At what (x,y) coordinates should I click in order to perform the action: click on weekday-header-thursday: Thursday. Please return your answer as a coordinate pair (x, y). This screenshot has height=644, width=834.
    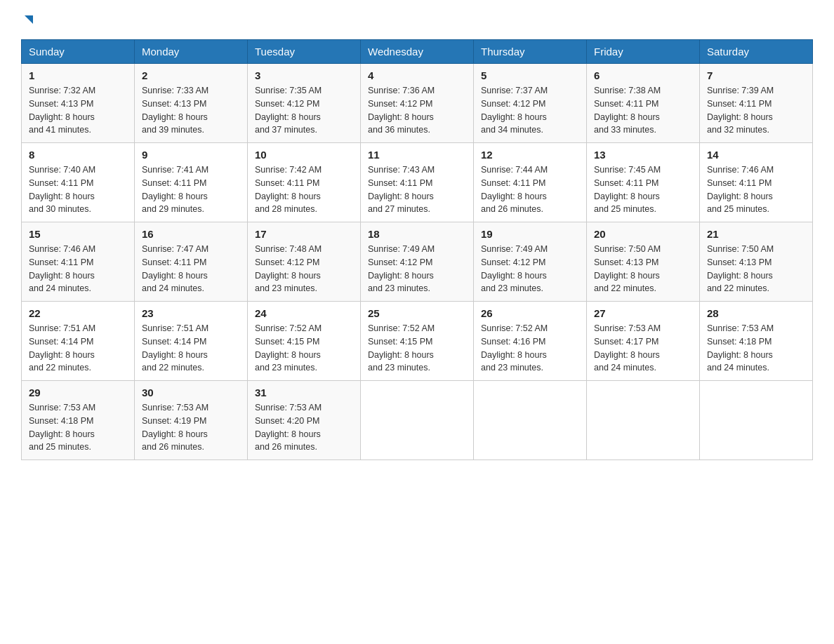
    Looking at the image, I should click on (531, 52).